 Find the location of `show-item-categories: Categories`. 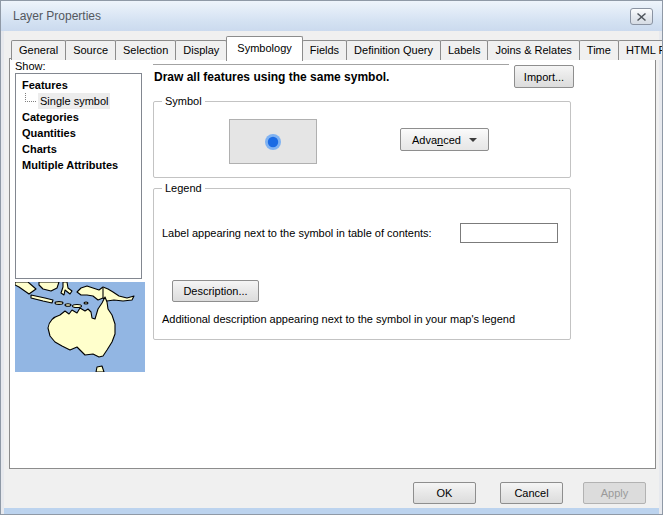

show-item-categories: Categories is located at coordinates (78, 117).